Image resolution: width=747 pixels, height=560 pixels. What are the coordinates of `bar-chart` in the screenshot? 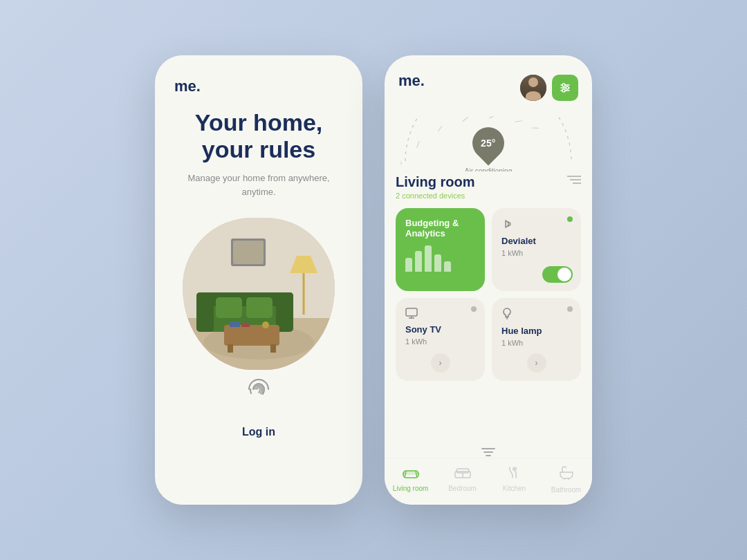 It's located at (440, 258).